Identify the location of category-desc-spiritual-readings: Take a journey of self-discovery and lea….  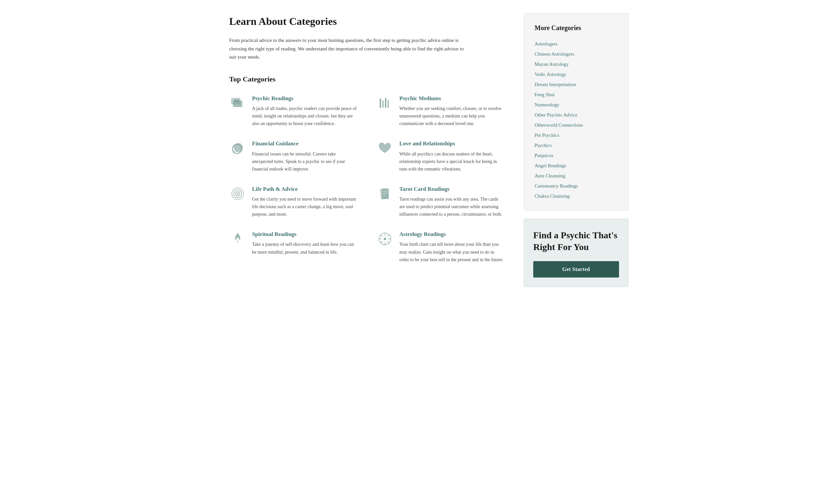
(304, 248).